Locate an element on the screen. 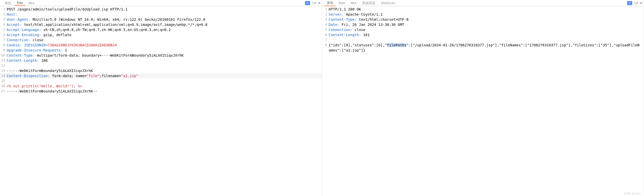 The height and width of the screenshot is (196, 644). line-number: 11 is located at coordinates (3, 60).